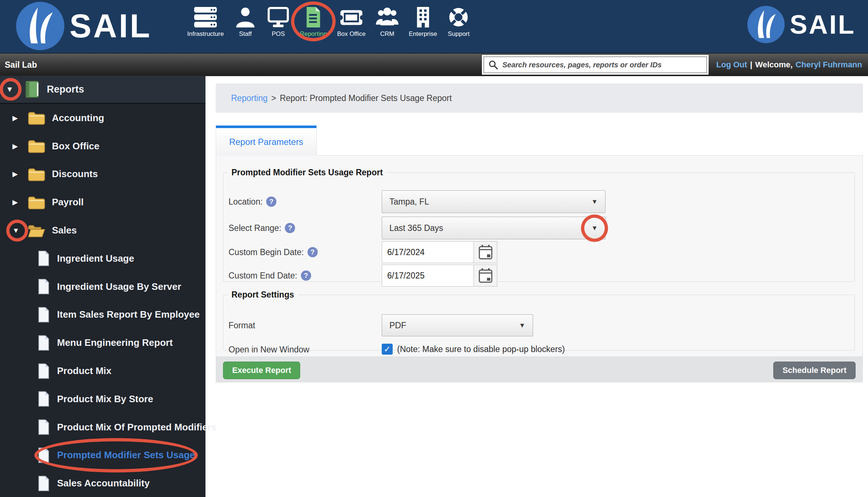 The width and height of the screenshot is (868, 497). What do you see at coordinates (205, 16) in the screenshot?
I see `infrastructure-icon` at bounding box center [205, 16].